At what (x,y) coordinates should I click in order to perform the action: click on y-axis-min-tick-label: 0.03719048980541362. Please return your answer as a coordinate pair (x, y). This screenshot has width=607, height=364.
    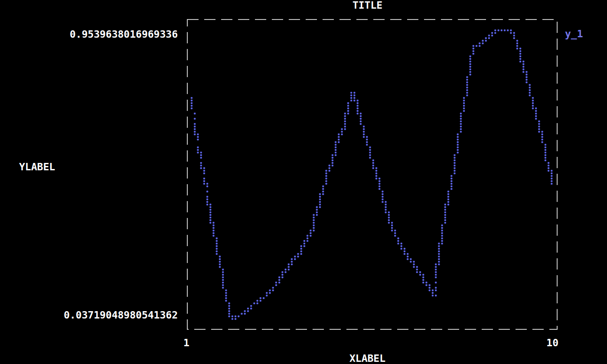
    Looking at the image, I should click on (89, 315).